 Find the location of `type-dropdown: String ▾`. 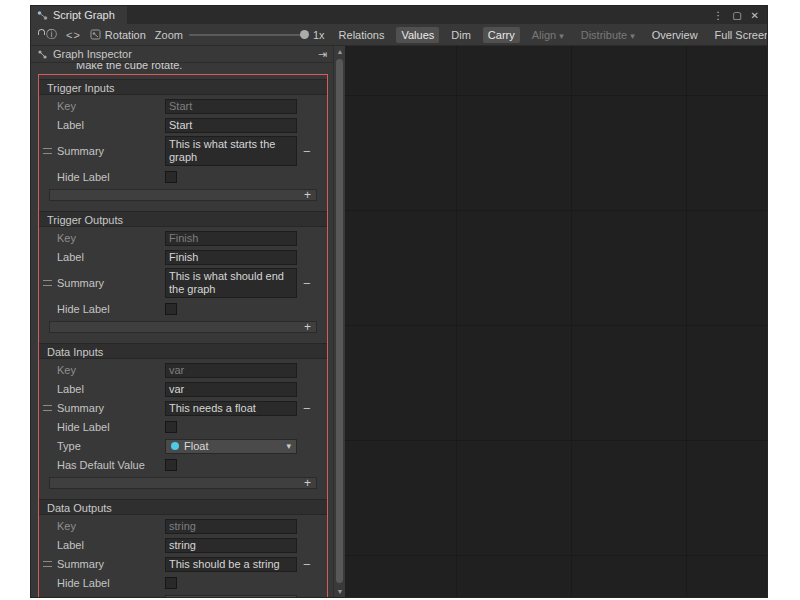

type-dropdown: String ▾ is located at coordinates (231, 596).